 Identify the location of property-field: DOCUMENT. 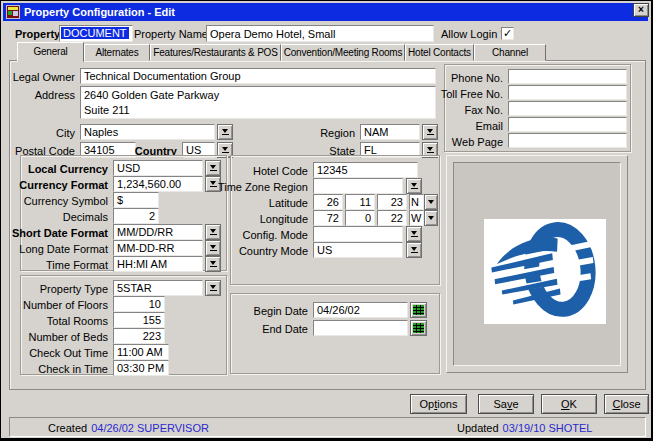
(96, 34).